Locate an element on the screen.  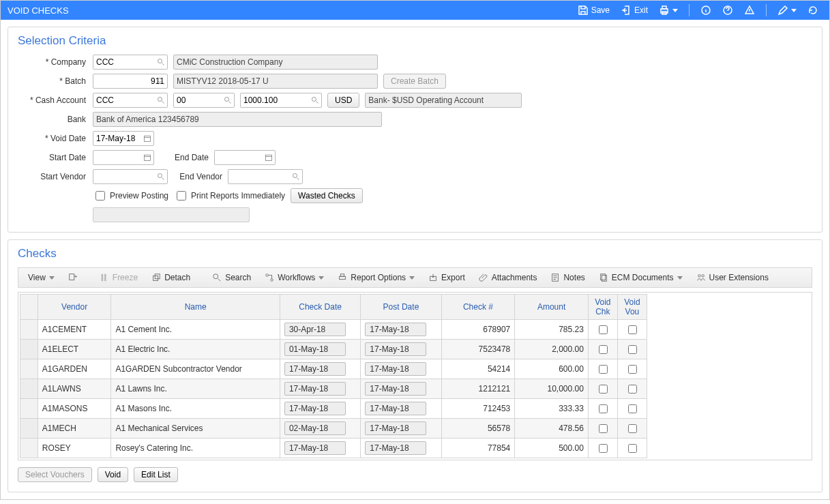
void-button: Void is located at coordinates (113, 475).